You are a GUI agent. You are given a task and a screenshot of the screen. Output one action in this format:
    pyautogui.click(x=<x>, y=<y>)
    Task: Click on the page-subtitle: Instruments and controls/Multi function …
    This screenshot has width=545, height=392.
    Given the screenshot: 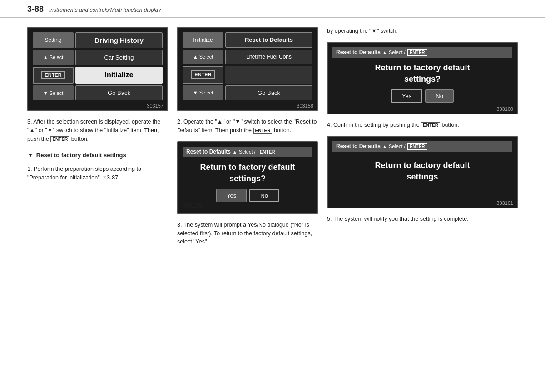 What is the action you would take?
    pyautogui.click(x=105, y=10)
    